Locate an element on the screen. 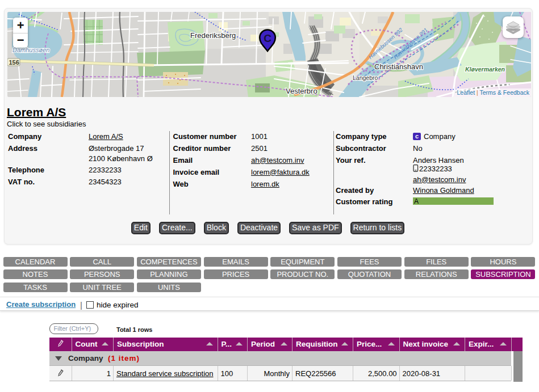 Image resolution: width=539 pixels, height=392 pixels. svg-text: Frederiksberg is located at coordinates (213, 35).